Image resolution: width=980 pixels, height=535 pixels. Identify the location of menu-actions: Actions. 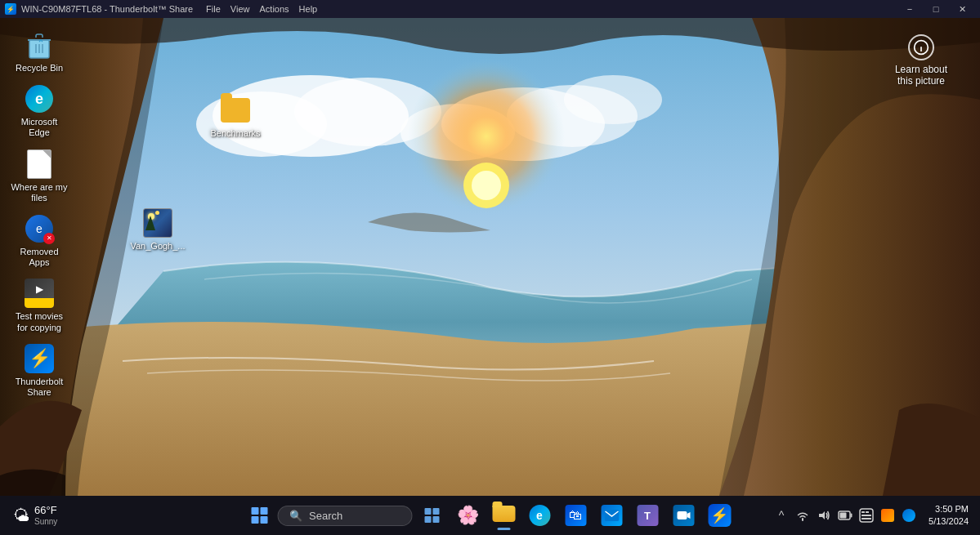
(275, 9).